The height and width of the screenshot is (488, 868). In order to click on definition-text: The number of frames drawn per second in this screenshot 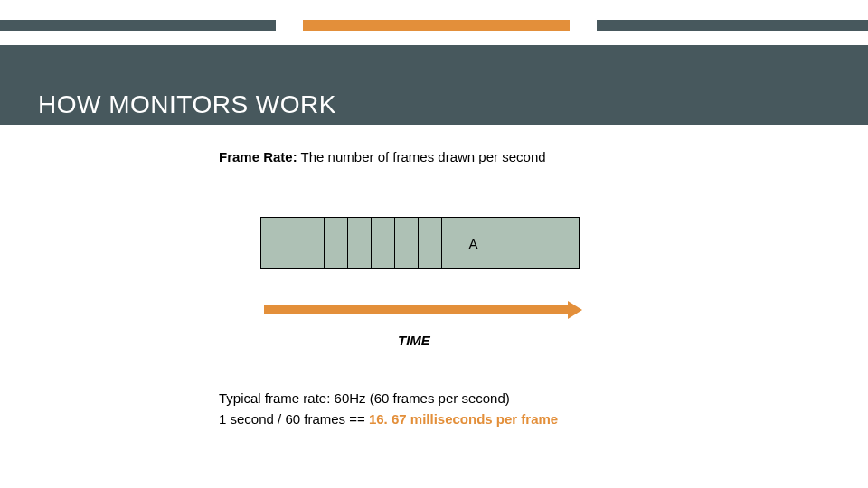, I will do `click(423, 157)`.